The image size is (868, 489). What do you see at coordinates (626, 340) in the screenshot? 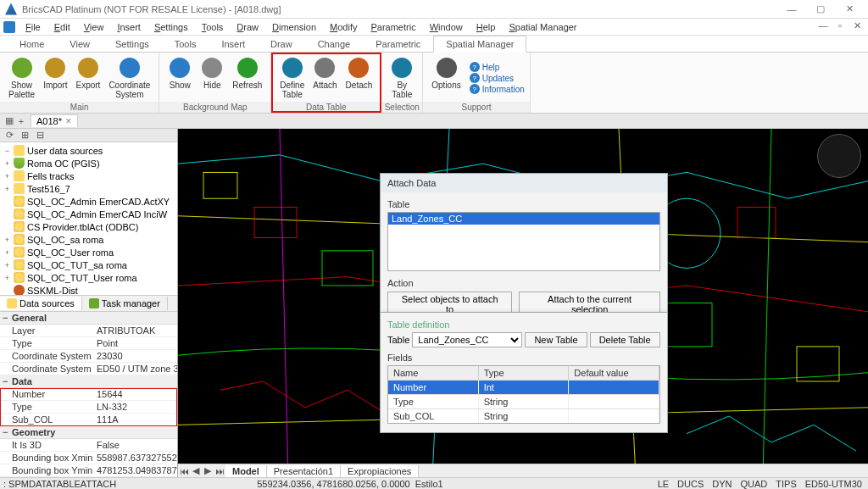
I see `delete-table-button: Delete Table` at bounding box center [626, 340].